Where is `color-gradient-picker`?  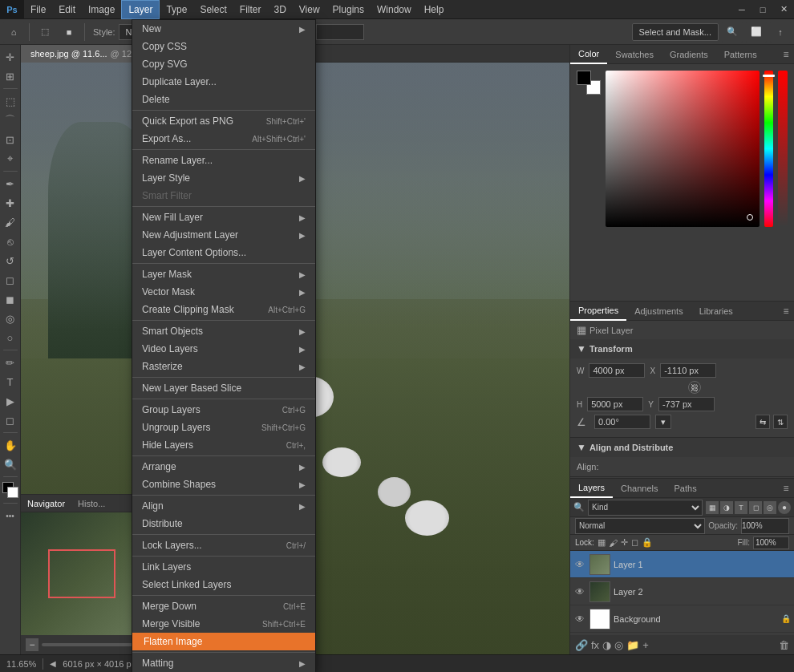 color-gradient-picker is located at coordinates (683, 149).